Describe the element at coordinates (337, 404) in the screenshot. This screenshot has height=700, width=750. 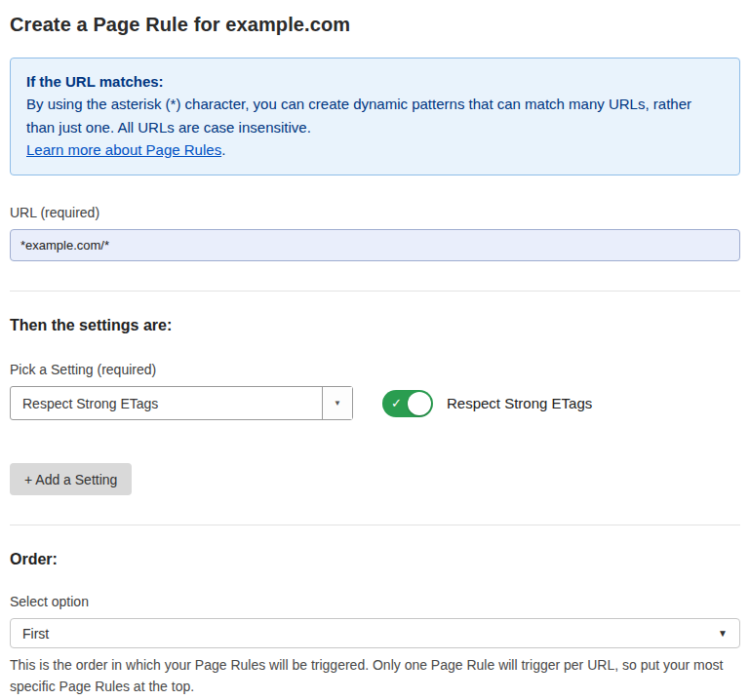
I see `setting-select-arrow-button: ▼` at that location.